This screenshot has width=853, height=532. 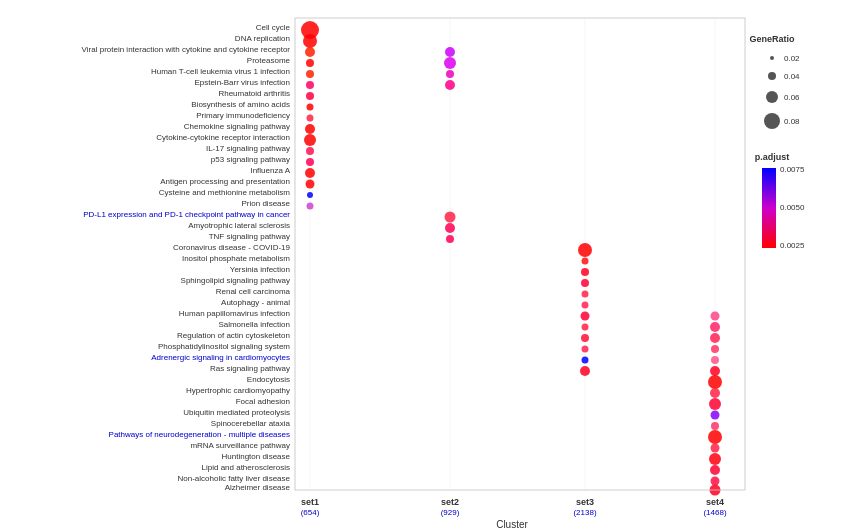 I want to click on svg-text: Primary immunodeficiency, so click(x=243, y=116).